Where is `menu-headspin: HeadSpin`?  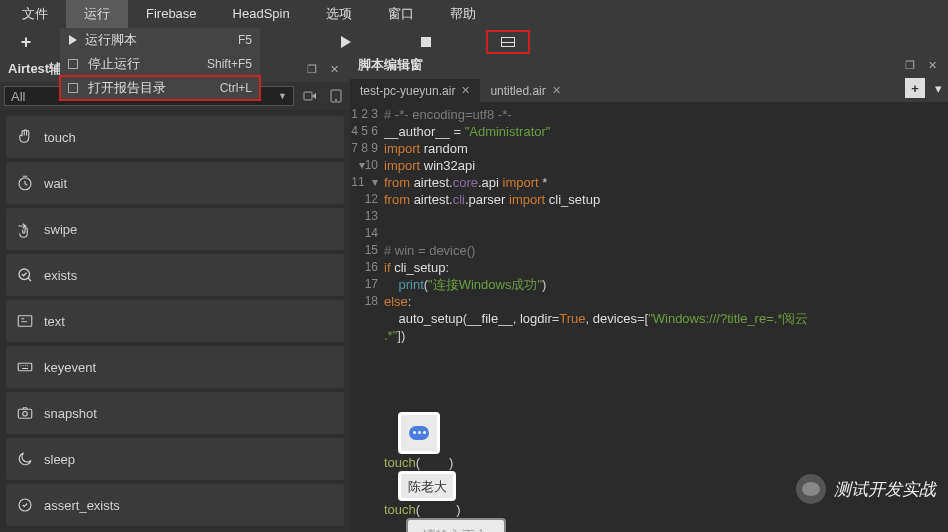
menu-headspin: HeadSpin is located at coordinates (262, 14).